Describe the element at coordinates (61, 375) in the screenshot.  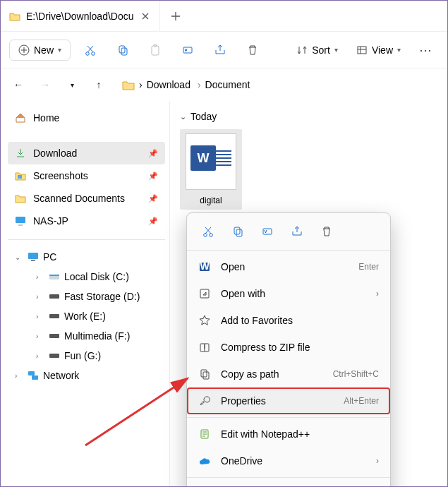
I see `sidebar-item-label: Network` at that location.